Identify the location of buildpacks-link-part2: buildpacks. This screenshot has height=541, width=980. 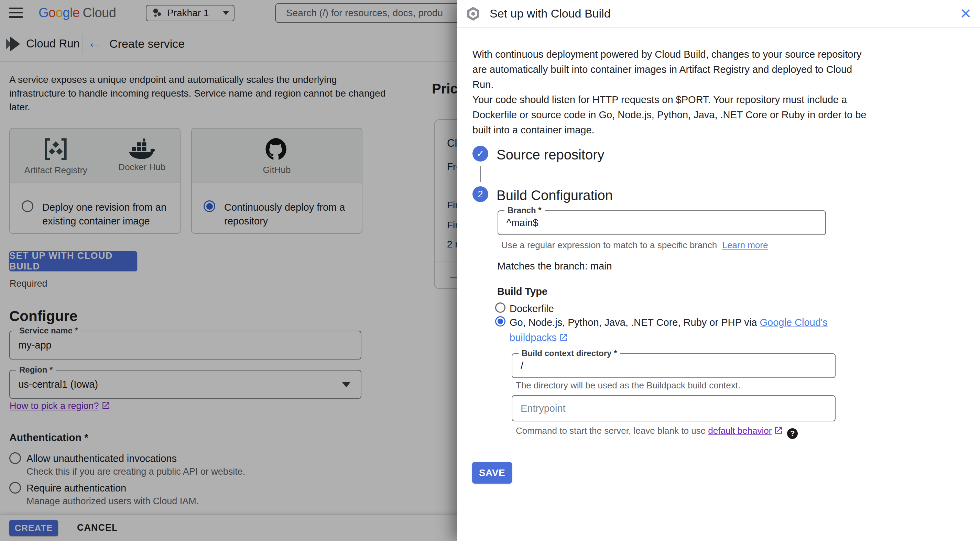
(533, 338).